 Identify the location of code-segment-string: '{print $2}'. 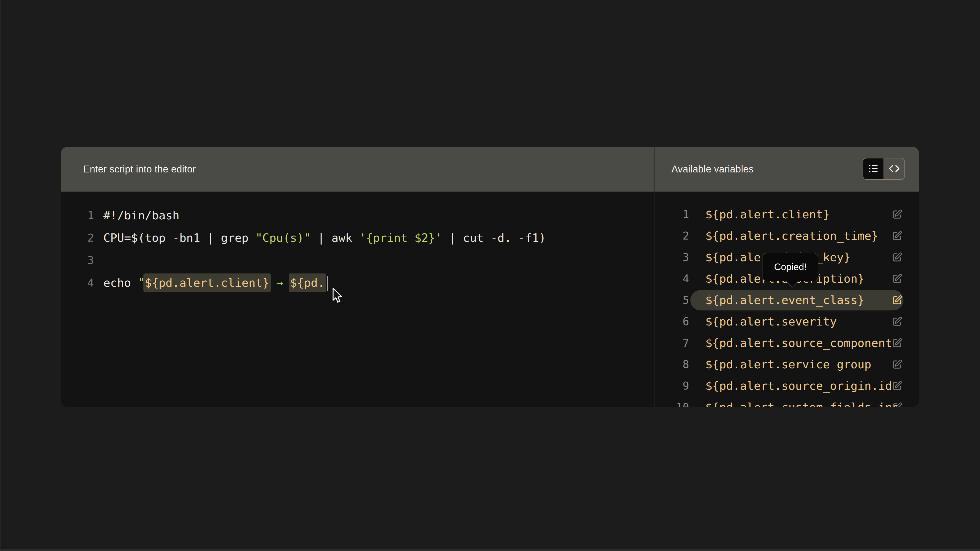
(401, 238).